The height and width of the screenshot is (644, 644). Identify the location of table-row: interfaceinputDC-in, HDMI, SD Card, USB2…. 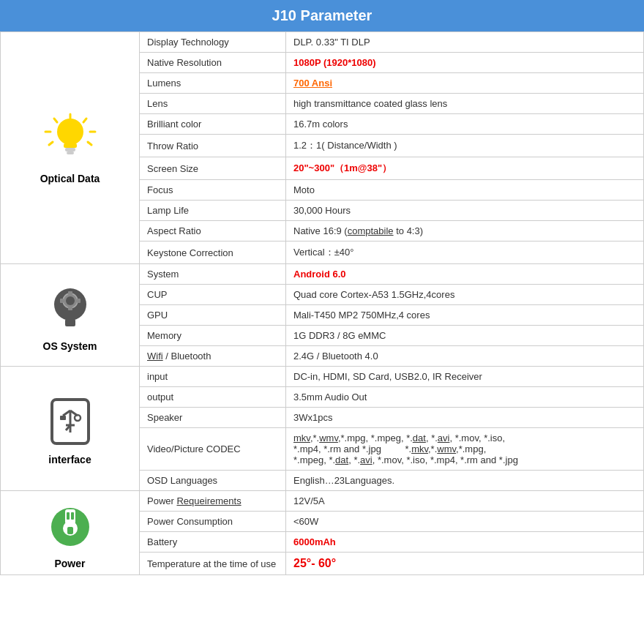
(322, 377).